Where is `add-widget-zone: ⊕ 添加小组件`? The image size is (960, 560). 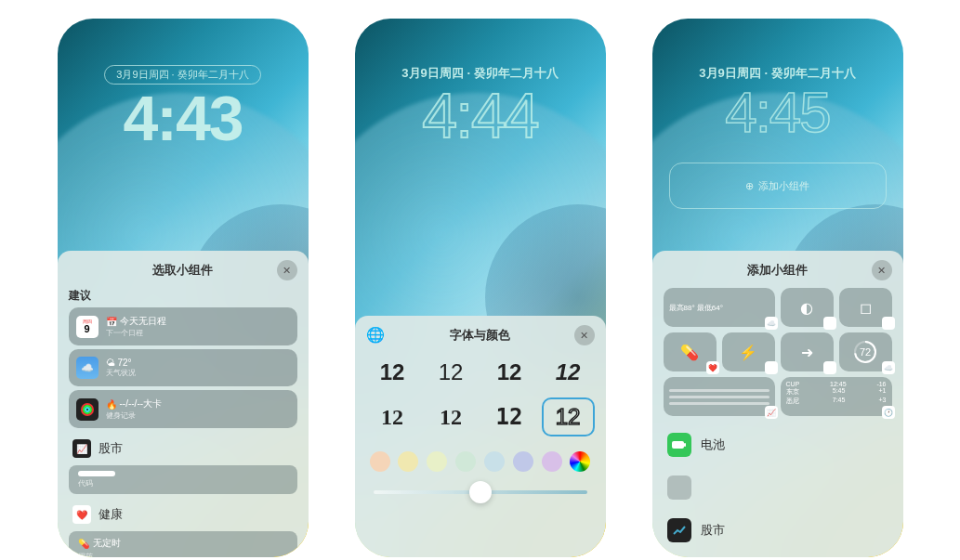
add-widget-zone: ⊕ 添加小组件 is located at coordinates (778, 186).